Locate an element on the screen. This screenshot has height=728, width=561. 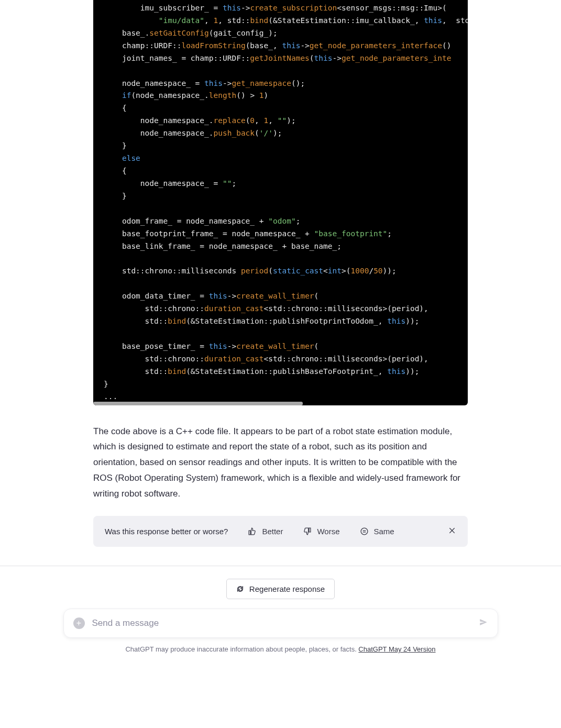
thumbs-down-icon is located at coordinates (307, 531).